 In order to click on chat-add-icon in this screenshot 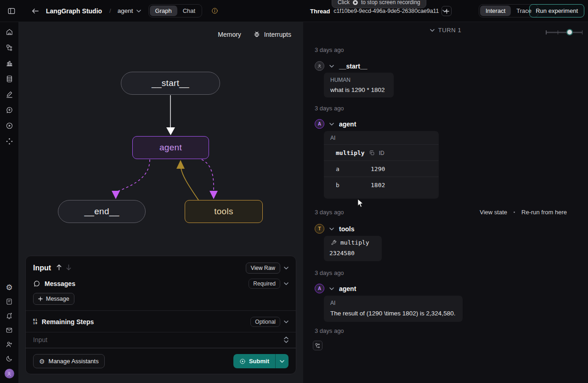, I will do `click(9, 110)`.